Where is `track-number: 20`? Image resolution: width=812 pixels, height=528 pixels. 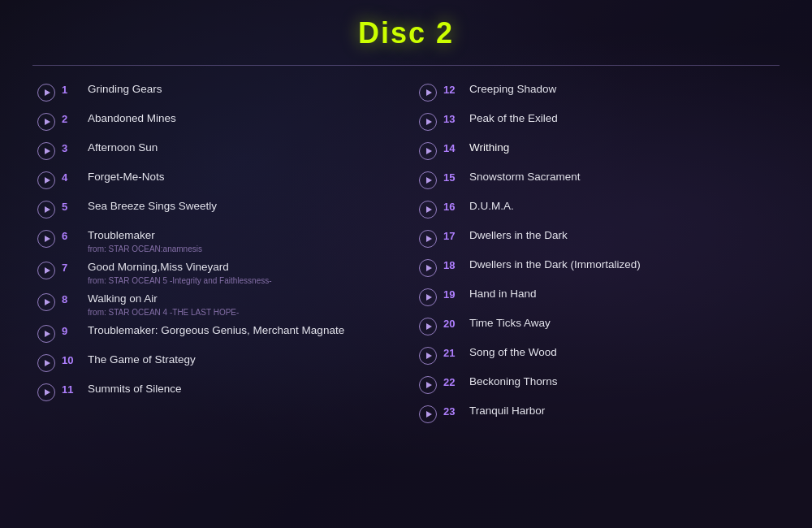
track-number: 20 is located at coordinates (454, 323).